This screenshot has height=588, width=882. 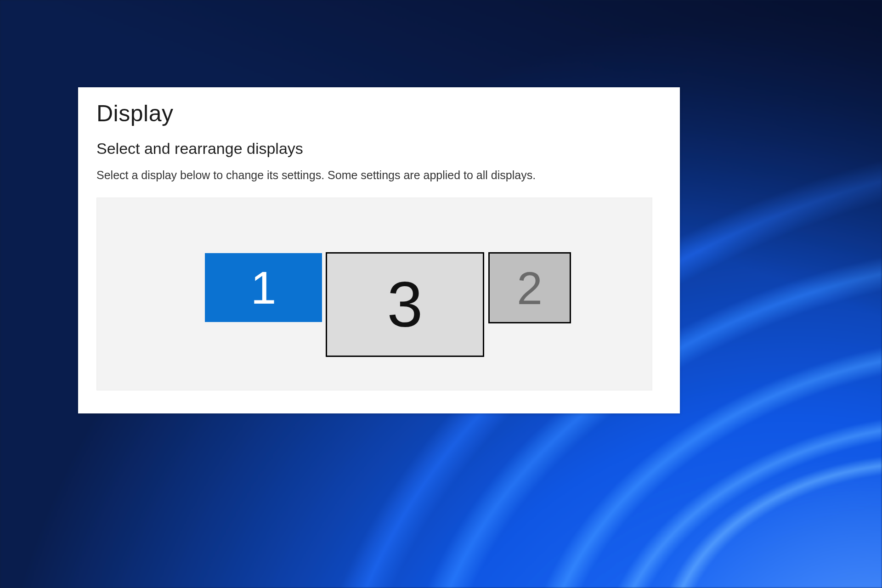 What do you see at coordinates (264, 288) in the screenshot?
I see `monitor-1: 1` at bounding box center [264, 288].